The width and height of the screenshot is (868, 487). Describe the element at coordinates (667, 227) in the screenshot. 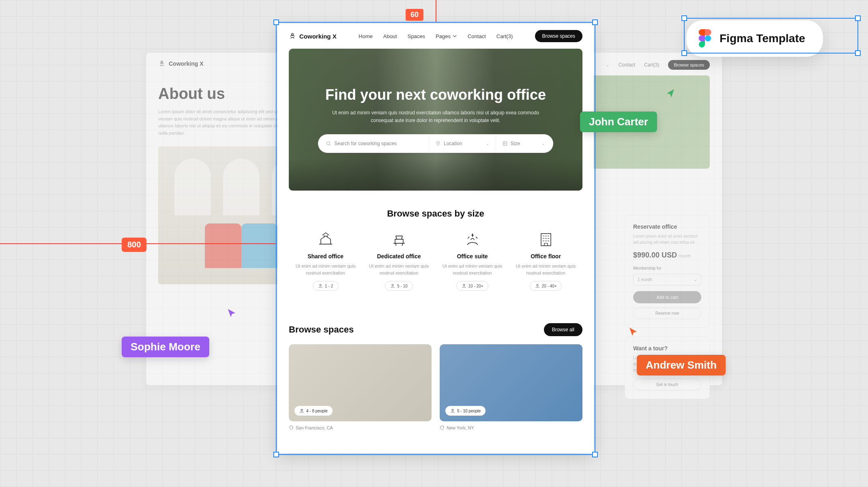

I see `reserve-title: Reservate office` at that location.